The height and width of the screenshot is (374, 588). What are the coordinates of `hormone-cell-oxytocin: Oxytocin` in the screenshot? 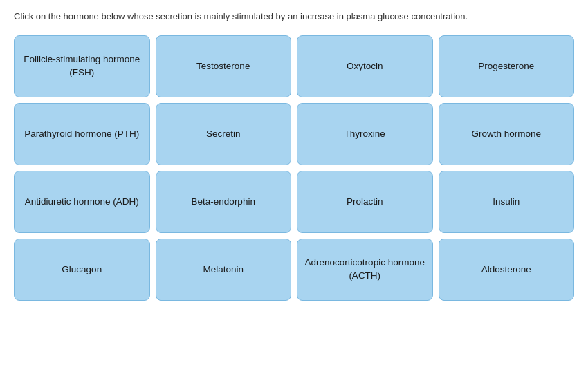 It's located at (365, 66).